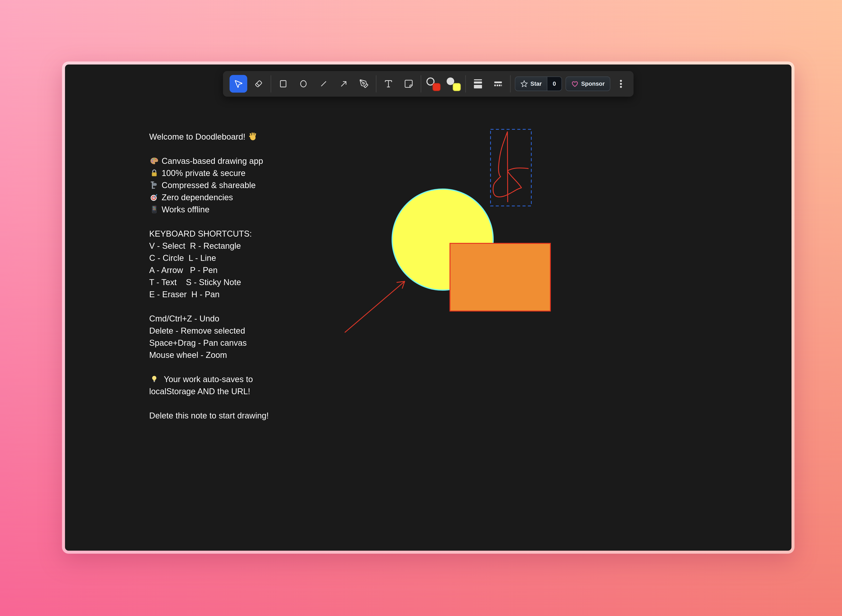 The image size is (842, 616). Describe the element at coordinates (511, 167) in the screenshot. I see `drawn-pen-stroke` at that location.